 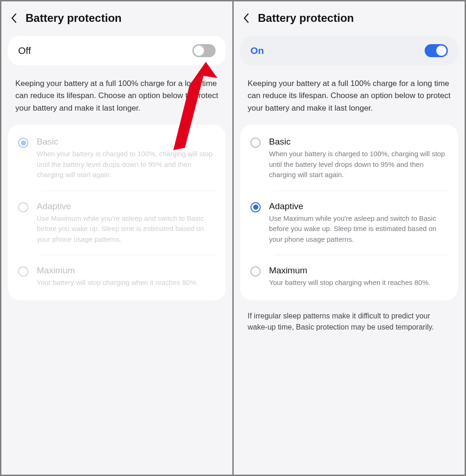 What do you see at coordinates (349, 51) in the screenshot?
I see `master-toggle-row: On` at bounding box center [349, 51].